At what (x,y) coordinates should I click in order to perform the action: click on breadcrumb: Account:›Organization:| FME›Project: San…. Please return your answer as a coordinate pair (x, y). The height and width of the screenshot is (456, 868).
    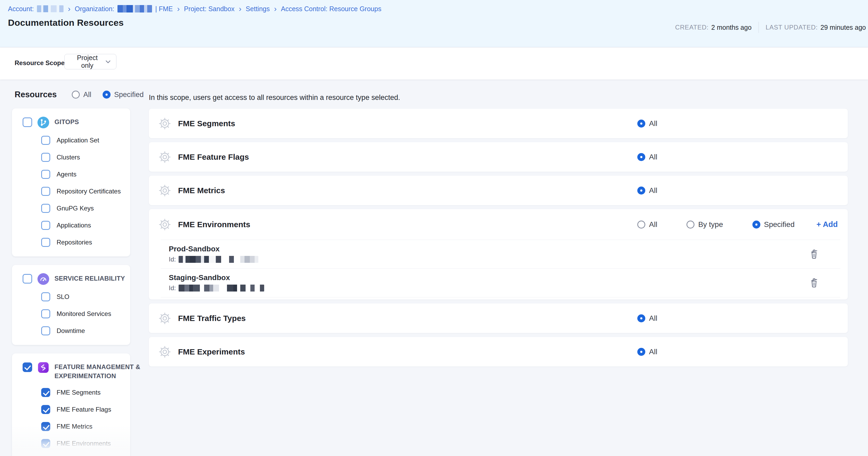
    Looking at the image, I should click on (195, 9).